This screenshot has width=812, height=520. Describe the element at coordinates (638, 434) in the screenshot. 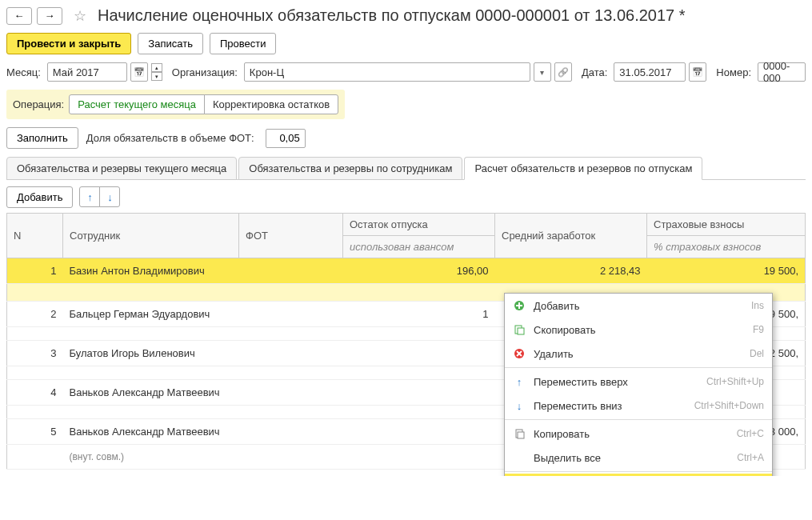

I see `ctx-clipboard-copy: Копировать Ctrl+C` at that location.